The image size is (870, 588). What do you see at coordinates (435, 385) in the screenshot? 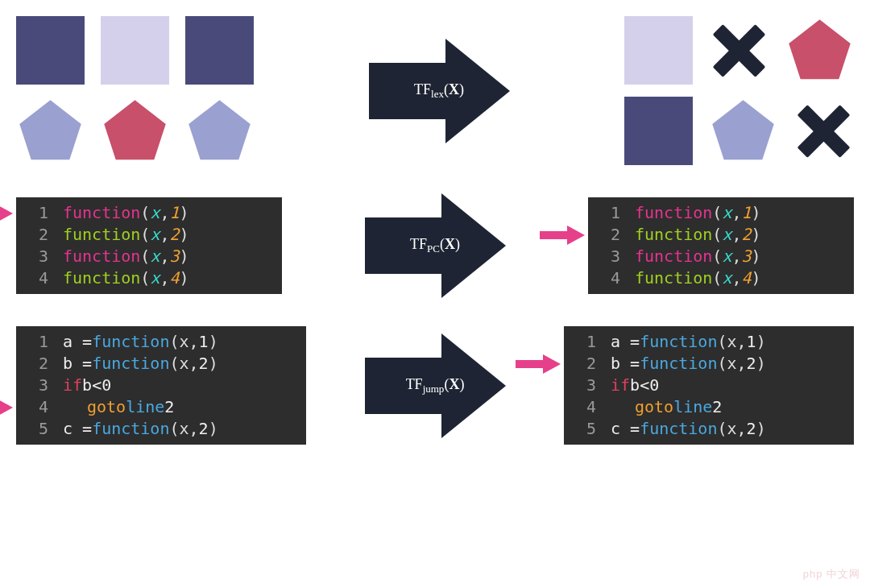
I see `arrow-label-jump: TFjump(X)` at bounding box center [435, 385].